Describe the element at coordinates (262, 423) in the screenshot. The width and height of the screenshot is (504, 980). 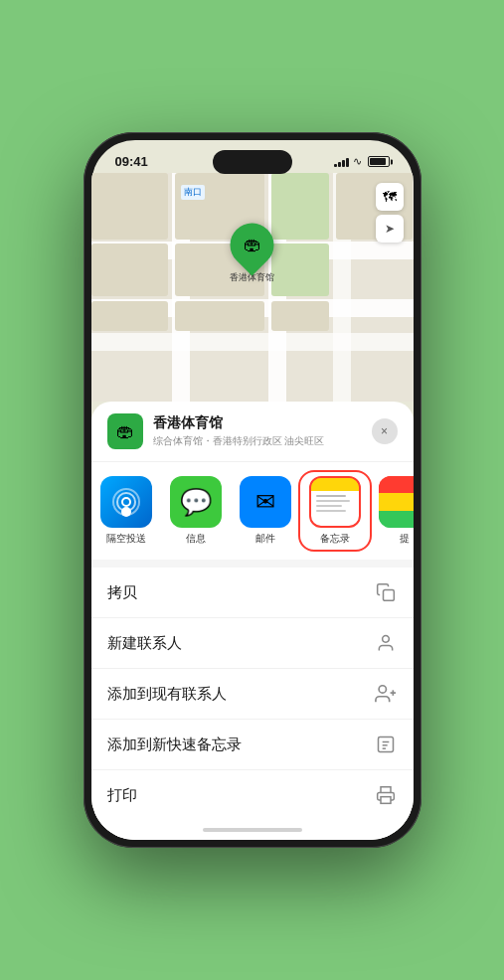
I see `venue-name: 香港体育馆` at that location.